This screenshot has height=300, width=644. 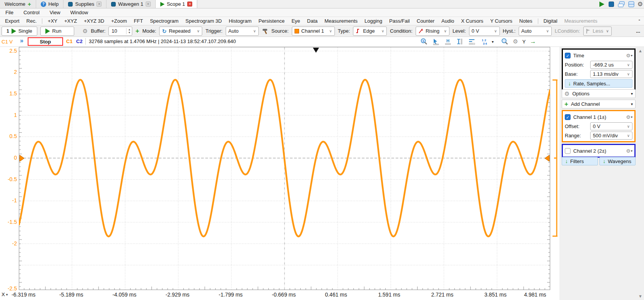 What do you see at coordinates (617, 161) in the screenshot?
I see `wavegens-button: ↓ Wavegens` at bounding box center [617, 161].